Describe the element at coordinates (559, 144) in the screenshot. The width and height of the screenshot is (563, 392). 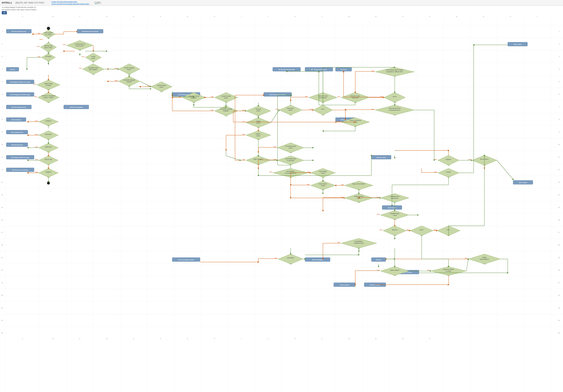
I see `svg-text: 10` at that location.